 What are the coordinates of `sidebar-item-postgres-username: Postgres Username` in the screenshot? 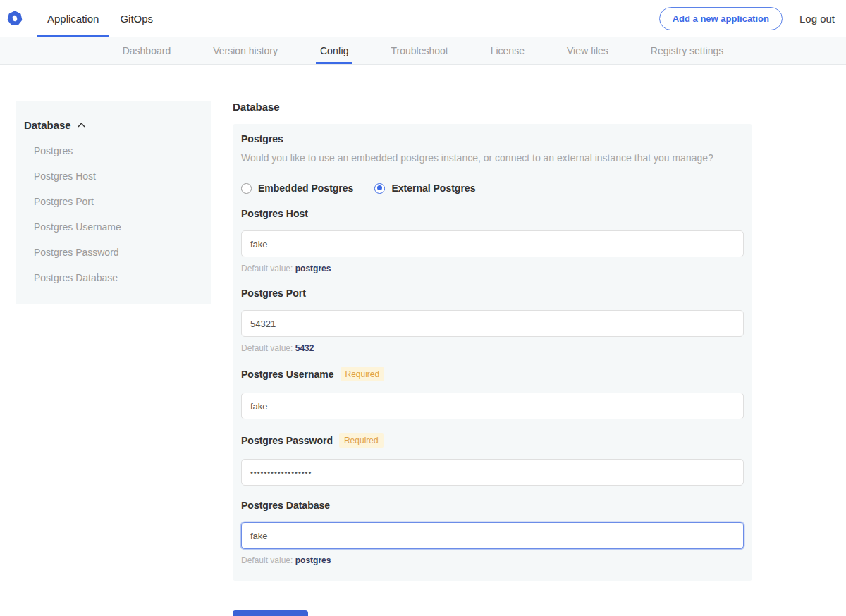 It's located at (114, 227).